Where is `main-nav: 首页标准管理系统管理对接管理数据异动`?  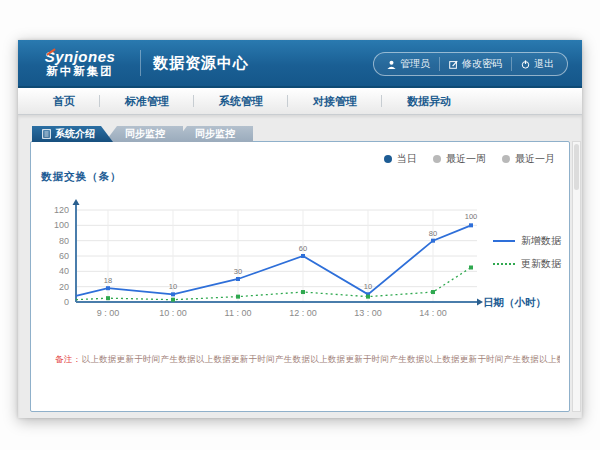
main-nav: 首页标准管理系统管理对接管理数据异动 is located at coordinates (300, 102).